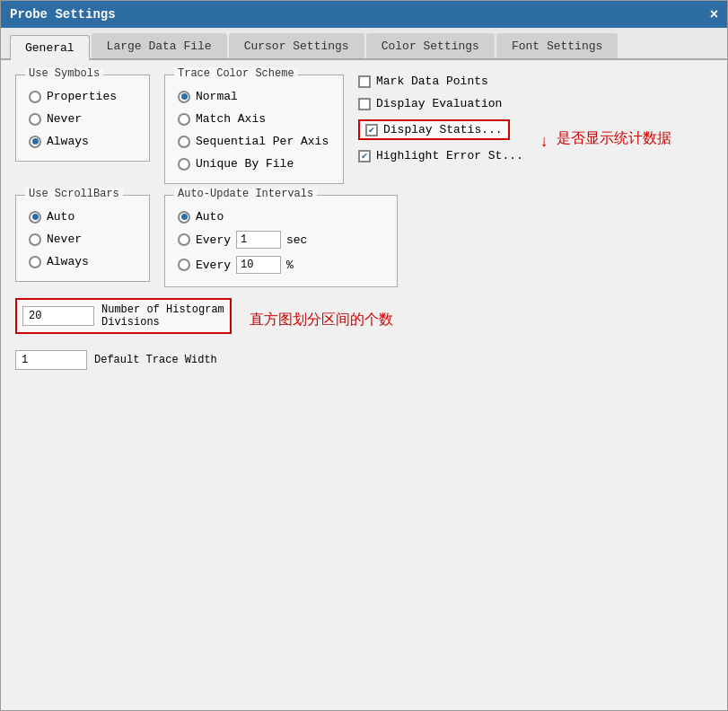 This screenshot has height=711, width=728. What do you see at coordinates (434, 129) in the screenshot?
I see `display-statis-container: ✔ Display Statis...` at bounding box center [434, 129].